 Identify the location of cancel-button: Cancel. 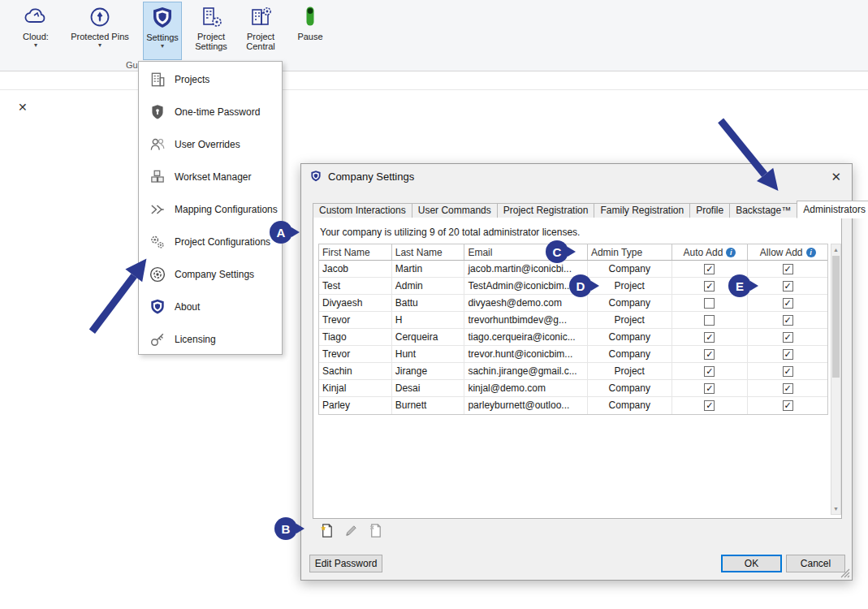
(815, 564).